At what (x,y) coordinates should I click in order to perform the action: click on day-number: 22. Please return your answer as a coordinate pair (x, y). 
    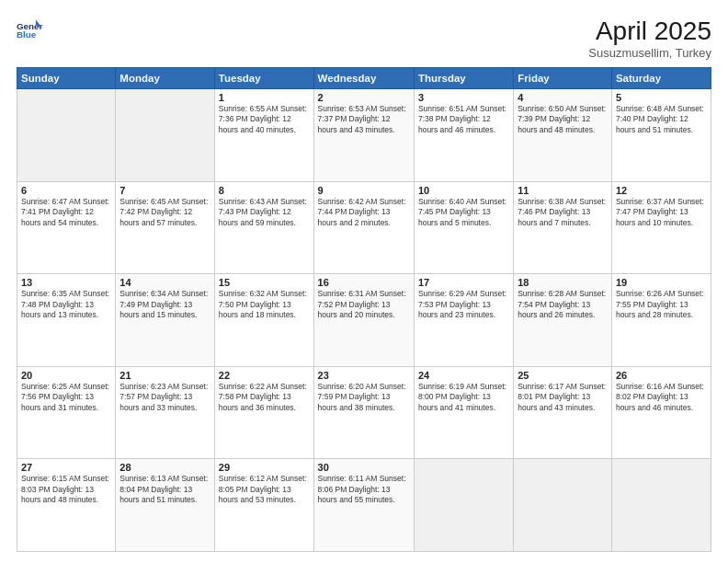
    Looking at the image, I should click on (265, 375).